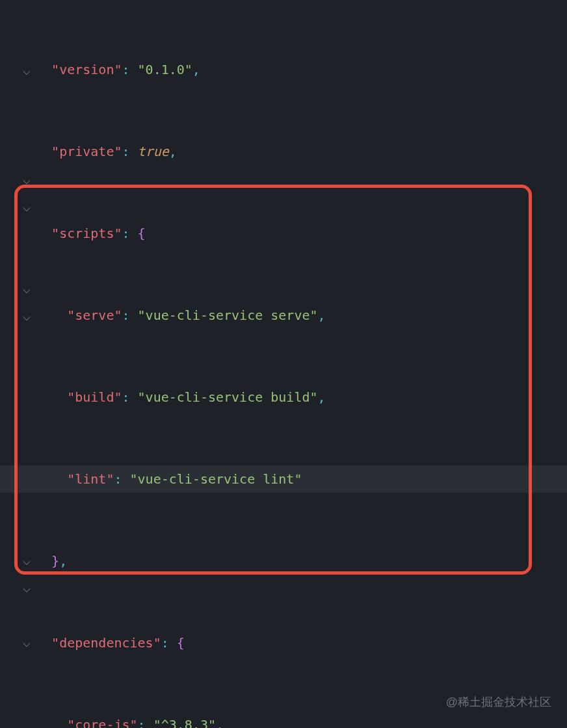 The height and width of the screenshot is (728, 567). Describe the element at coordinates (302, 643) in the screenshot. I see `code-line: "dependencies": {` at that location.